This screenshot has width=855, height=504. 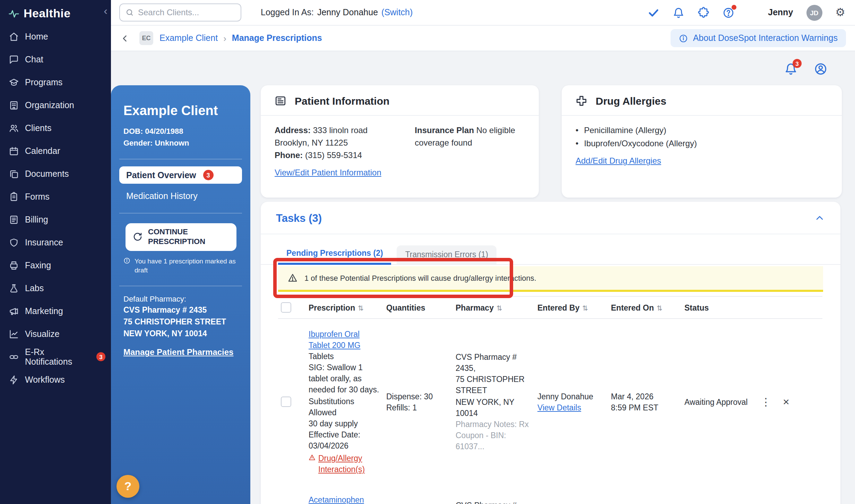 I want to click on switch-user-link: (Switch), so click(x=397, y=12).